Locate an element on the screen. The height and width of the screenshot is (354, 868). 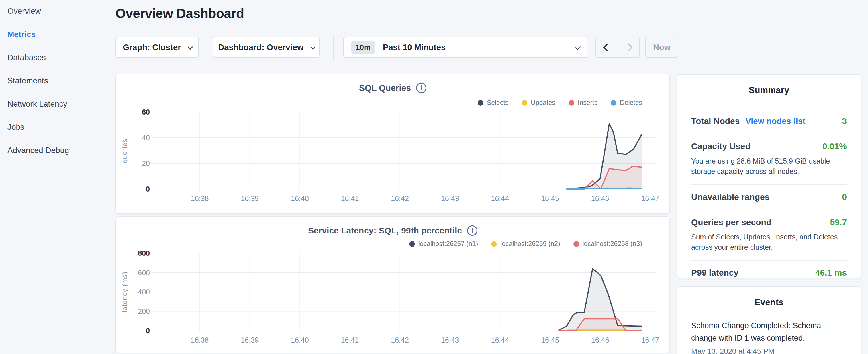
svg-text: 600 is located at coordinates (144, 273).